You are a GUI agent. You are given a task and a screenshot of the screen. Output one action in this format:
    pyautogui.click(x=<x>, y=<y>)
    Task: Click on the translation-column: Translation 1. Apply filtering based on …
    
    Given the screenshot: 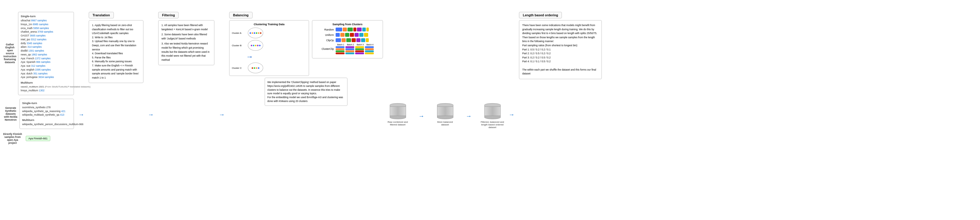 What is the action you would take?
    pyautogui.click(x=116, y=47)
    